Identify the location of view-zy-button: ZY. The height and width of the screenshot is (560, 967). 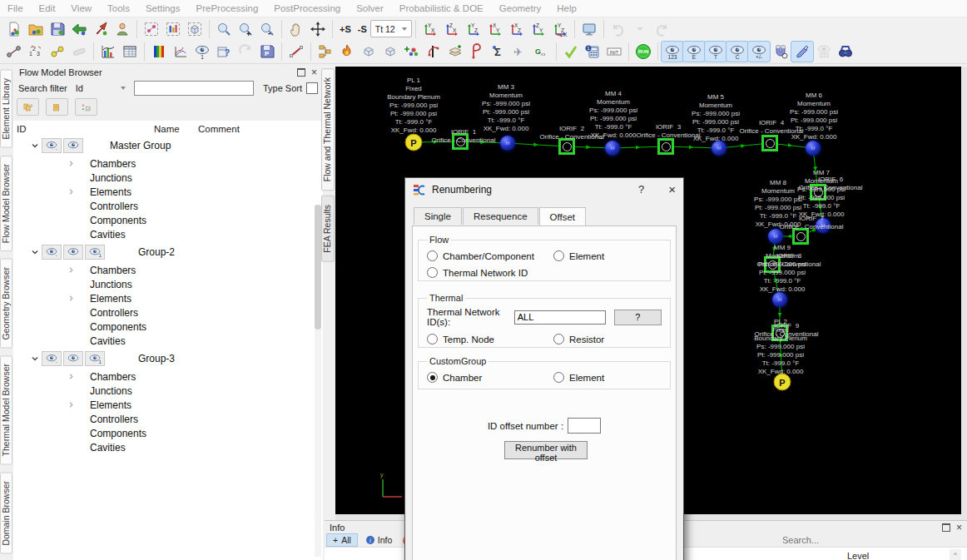
(538, 29).